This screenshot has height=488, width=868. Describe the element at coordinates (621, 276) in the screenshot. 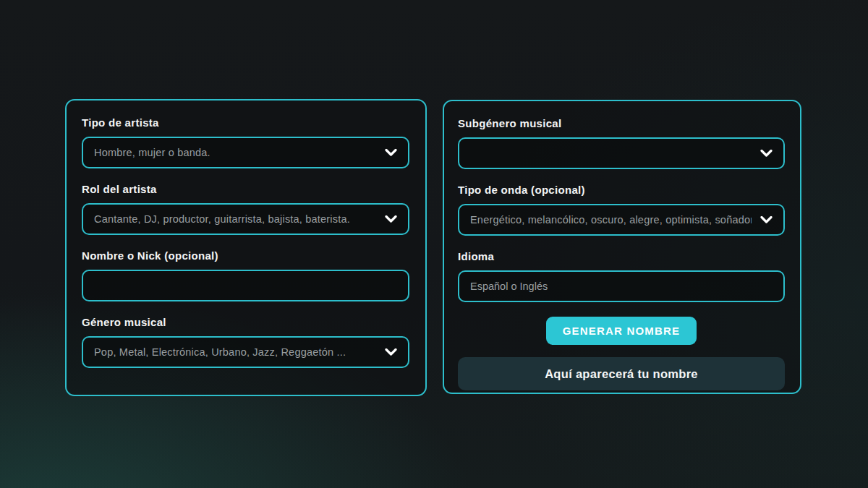

I see `field-group-idioma: Idioma` at that location.